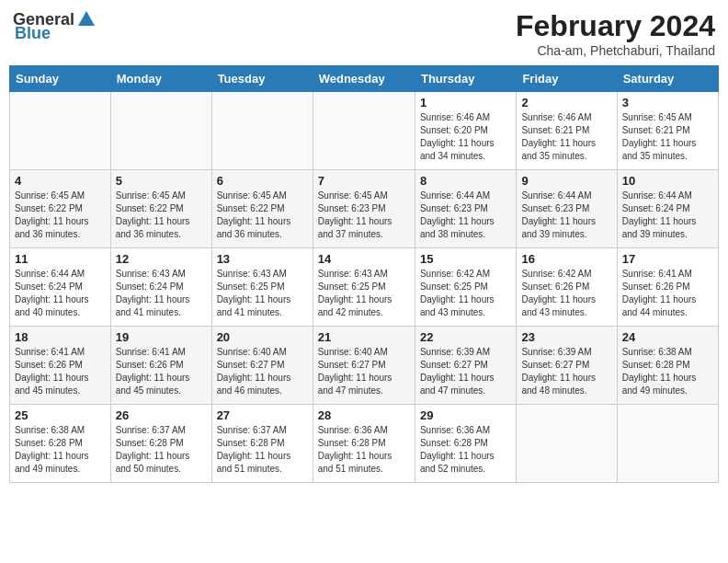  What do you see at coordinates (161, 366) in the screenshot?
I see `calendar-cell: 19Sunrise: 6:41 AM Sunset: 6:26 PM Dayli…` at bounding box center [161, 366].